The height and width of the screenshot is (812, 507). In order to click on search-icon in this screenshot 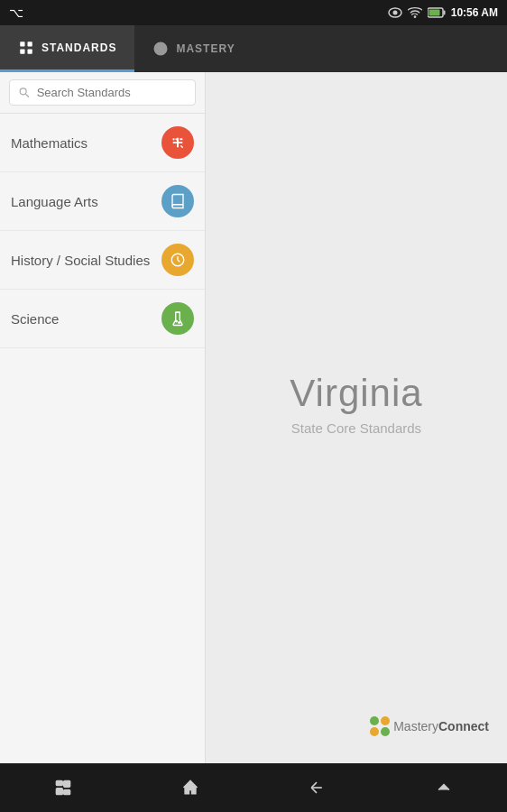, I will do `click(24, 92)`.